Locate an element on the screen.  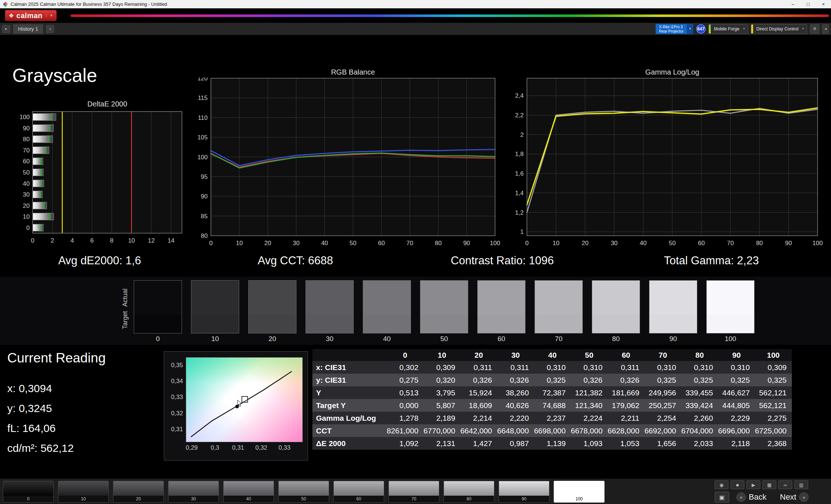
next-icon: » is located at coordinates (804, 497).